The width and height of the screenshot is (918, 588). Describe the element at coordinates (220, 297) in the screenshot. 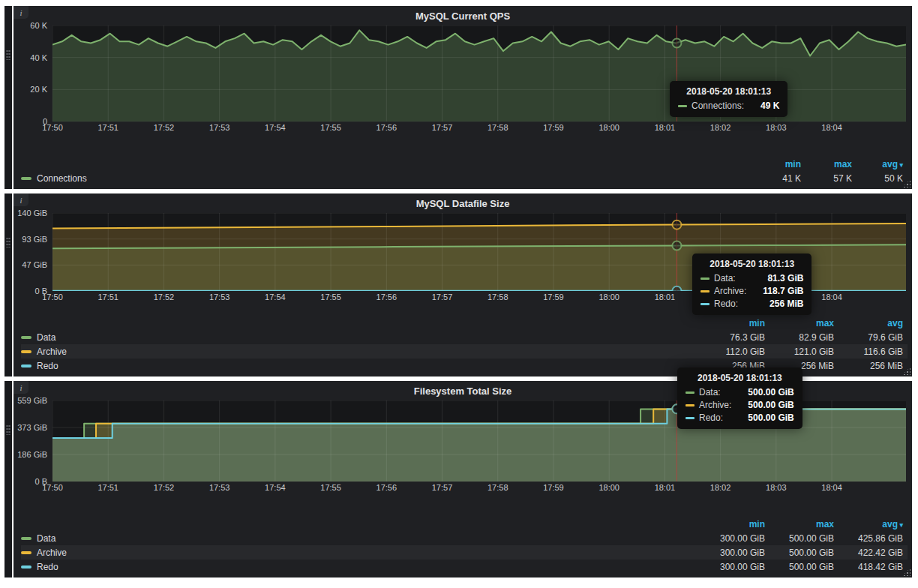

I see `x-tick-label: 17:53` at that location.